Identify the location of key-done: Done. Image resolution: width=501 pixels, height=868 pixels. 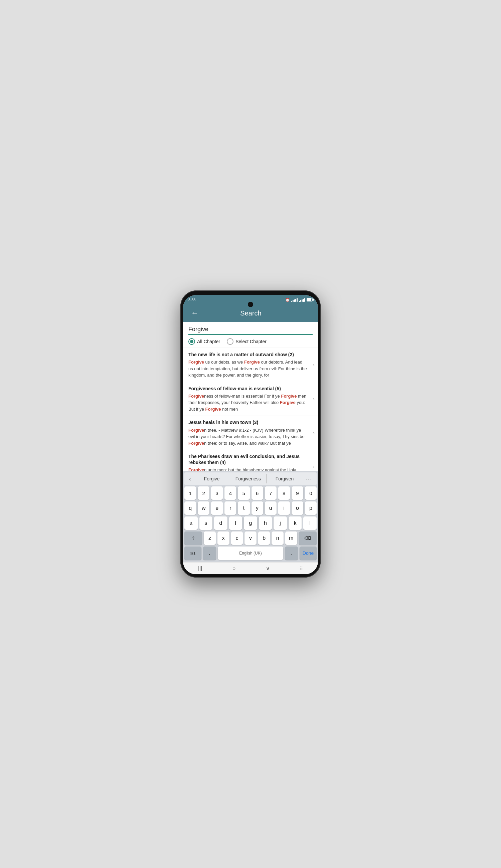
(308, 553).